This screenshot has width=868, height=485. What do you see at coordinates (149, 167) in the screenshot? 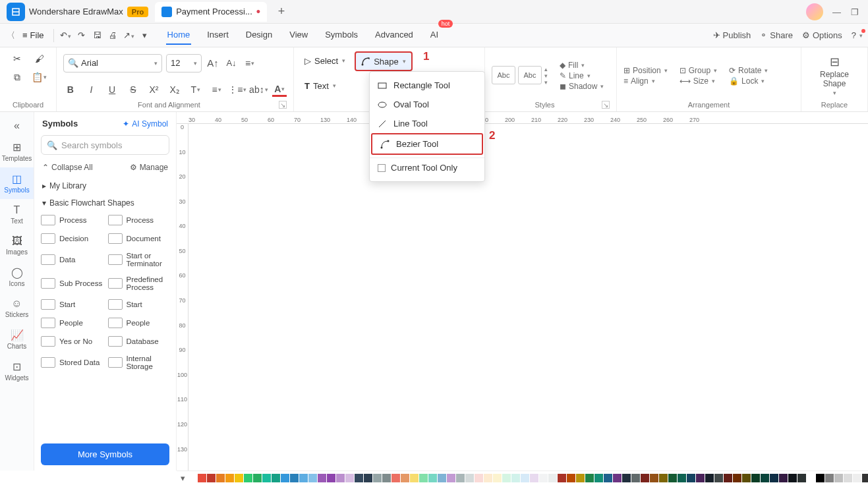
I see `manage-button: ⚙ Manage` at bounding box center [149, 167].